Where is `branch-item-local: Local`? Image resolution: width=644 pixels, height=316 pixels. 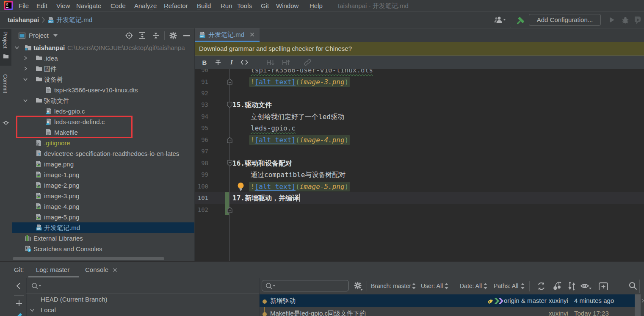 branch-item-local: Local is located at coordinates (146, 310).